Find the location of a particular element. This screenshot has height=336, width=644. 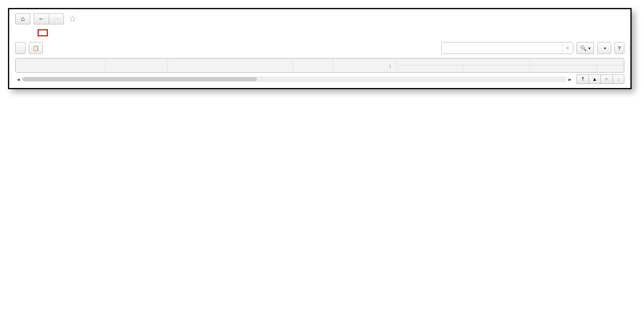

back-button: ← is located at coordinates (41, 19).